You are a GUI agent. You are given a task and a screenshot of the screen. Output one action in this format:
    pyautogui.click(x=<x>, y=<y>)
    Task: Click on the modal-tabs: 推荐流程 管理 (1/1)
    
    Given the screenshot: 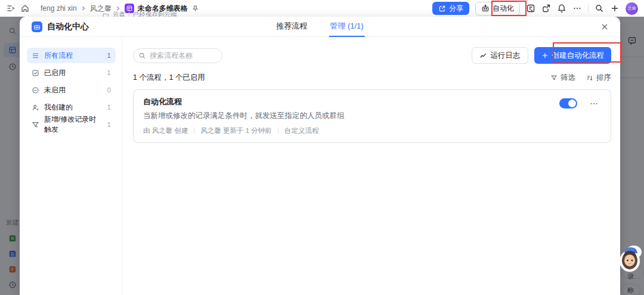 What is the action you would take?
    pyautogui.click(x=320, y=27)
    